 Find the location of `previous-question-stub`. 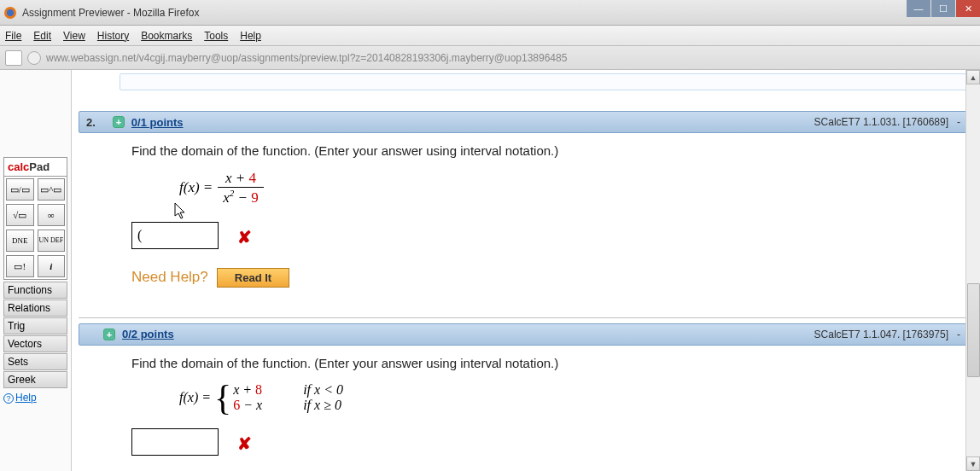

previous-question-stub is located at coordinates (544, 82).